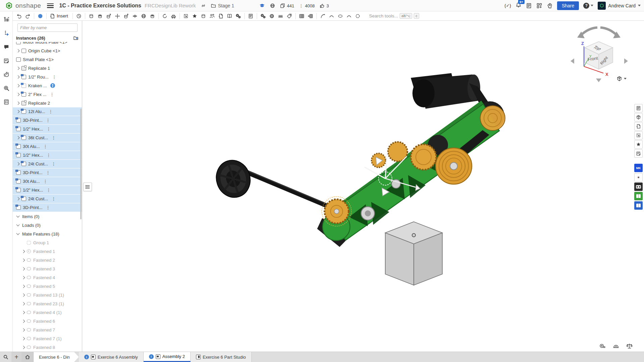  I want to click on mate-icon, so click(40, 16).